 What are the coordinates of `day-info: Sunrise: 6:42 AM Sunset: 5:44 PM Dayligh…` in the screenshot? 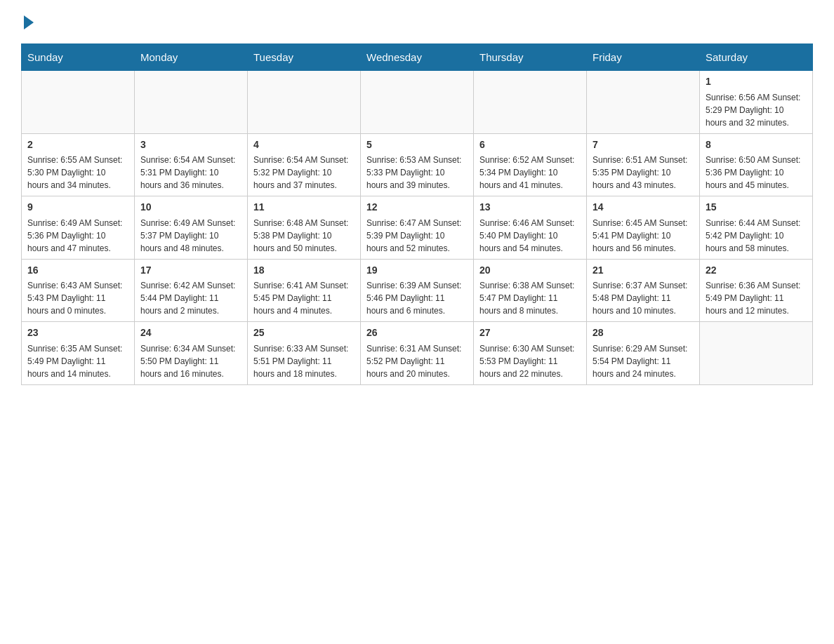 It's located at (191, 298).